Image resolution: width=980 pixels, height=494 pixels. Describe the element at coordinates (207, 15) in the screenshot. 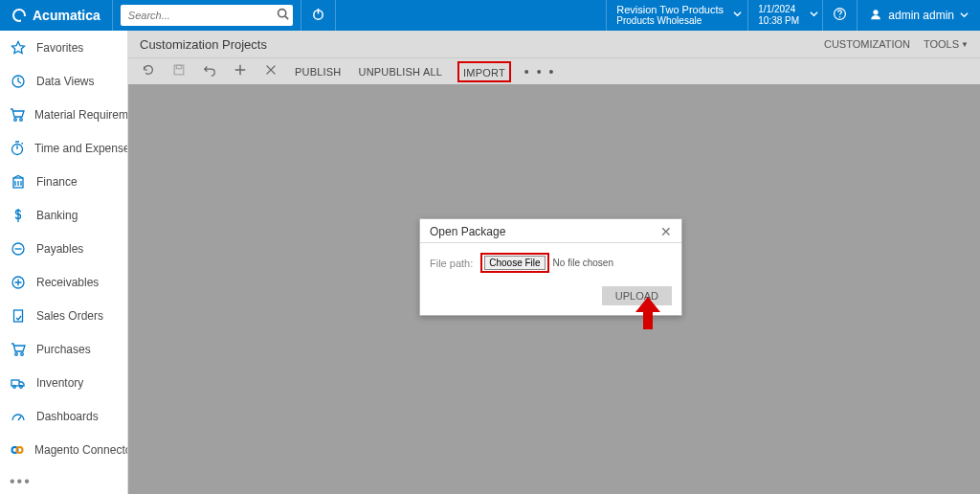

I see `search-input` at that location.